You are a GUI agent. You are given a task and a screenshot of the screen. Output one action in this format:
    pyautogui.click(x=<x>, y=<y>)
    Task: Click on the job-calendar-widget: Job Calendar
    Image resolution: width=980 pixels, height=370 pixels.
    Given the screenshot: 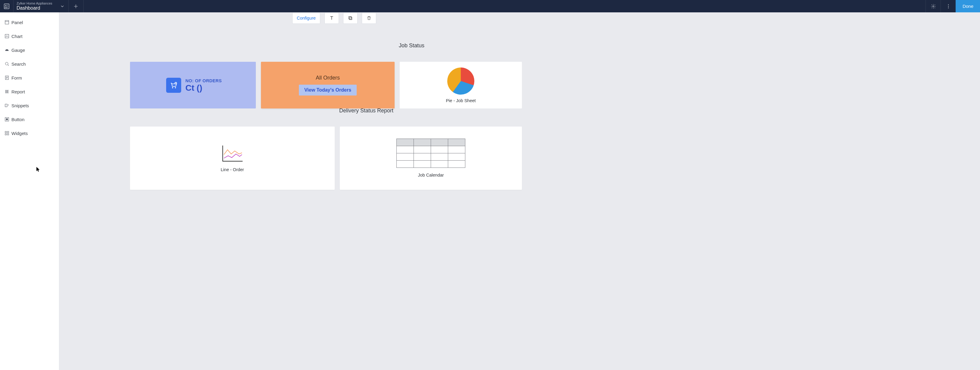 What is the action you would take?
    pyautogui.click(x=431, y=158)
    